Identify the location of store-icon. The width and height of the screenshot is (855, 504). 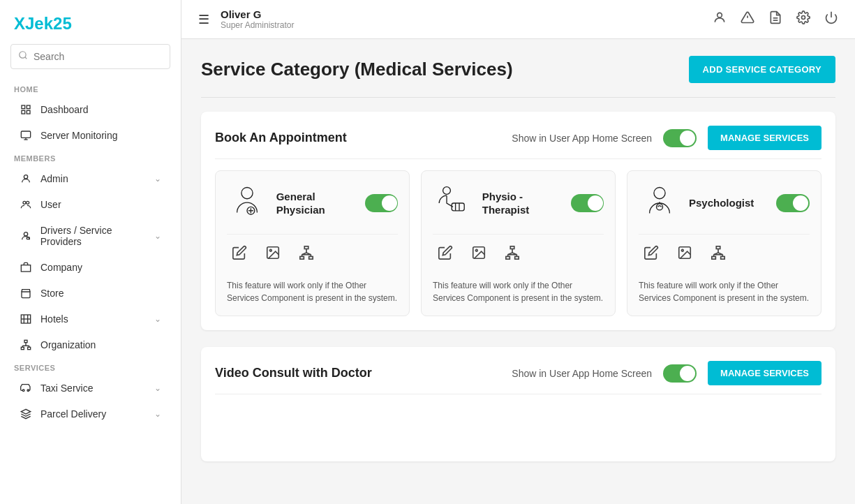
(26, 293).